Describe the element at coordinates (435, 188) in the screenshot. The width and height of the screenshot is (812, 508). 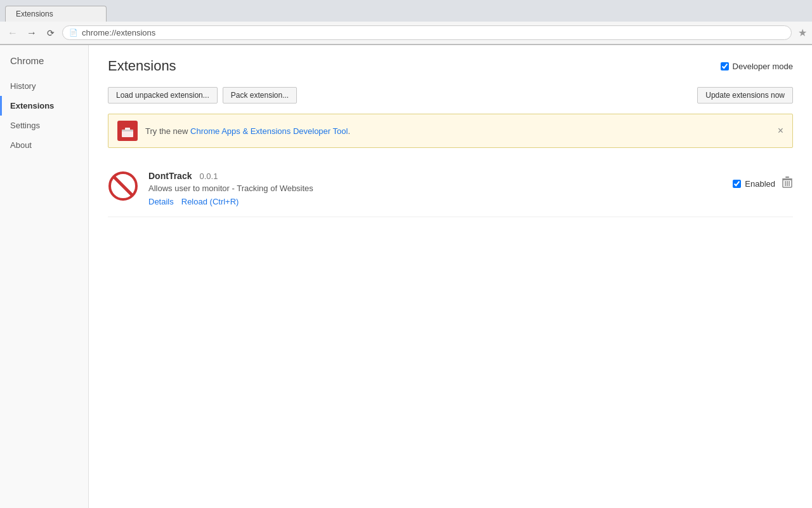
I see `extension-description: Allows user to monitor - Tracking of Web…` at that location.